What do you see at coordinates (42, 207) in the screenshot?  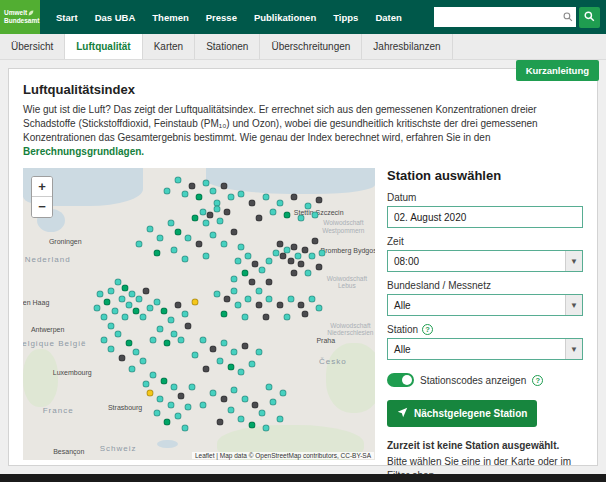 I see `zoom-out-button: −` at bounding box center [42, 207].